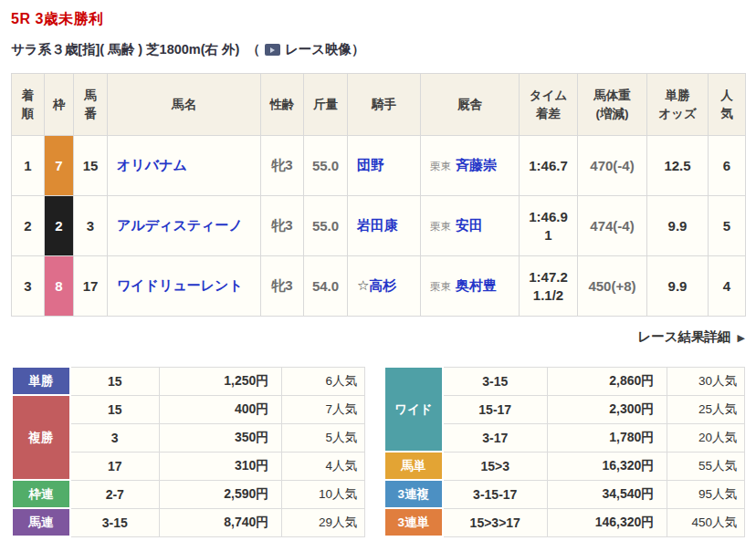 The height and width of the screenshot is (541, 756). Describe the element at coordinates (607, 522) in the screenshot. I see `payout-amount: 146,320円` at that location.